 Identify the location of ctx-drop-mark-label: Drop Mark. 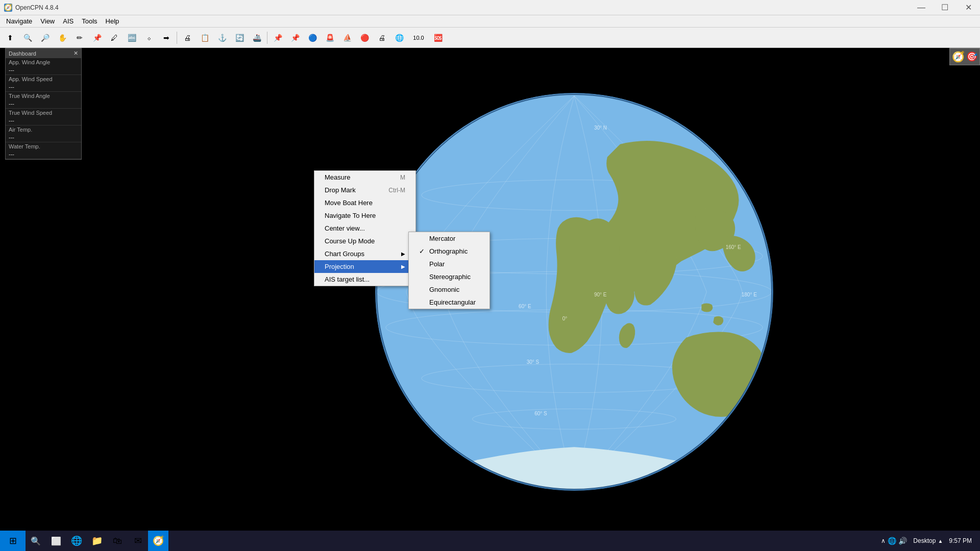
(340, 190).